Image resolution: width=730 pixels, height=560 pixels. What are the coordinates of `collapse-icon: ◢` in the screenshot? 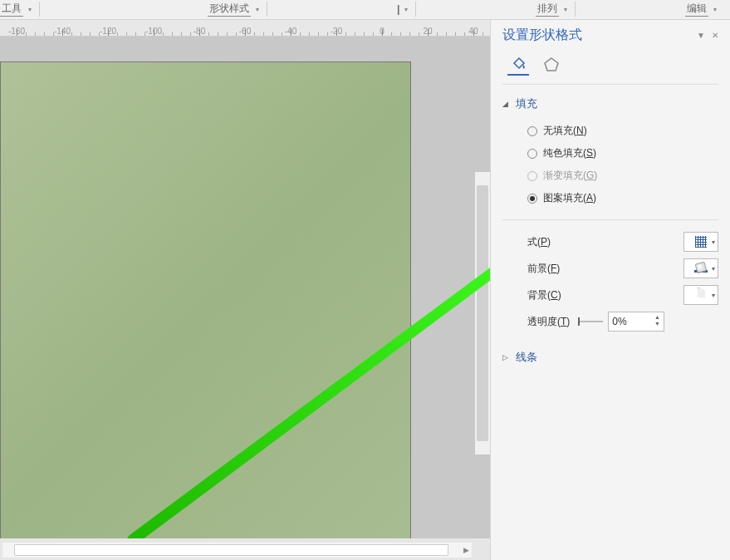 It's located at (507, 104).